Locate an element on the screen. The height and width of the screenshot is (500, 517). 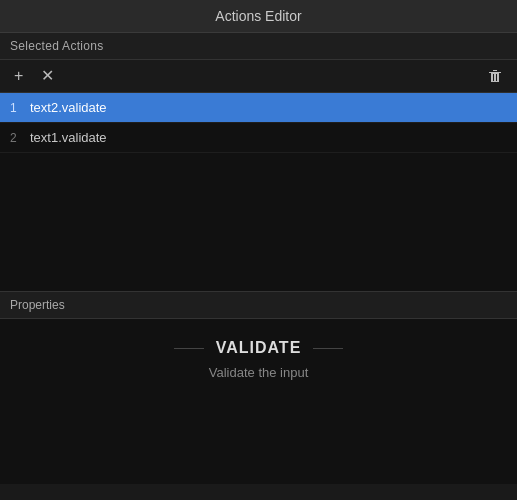
action-name: text1.validate is located at coordinates (68, 138).